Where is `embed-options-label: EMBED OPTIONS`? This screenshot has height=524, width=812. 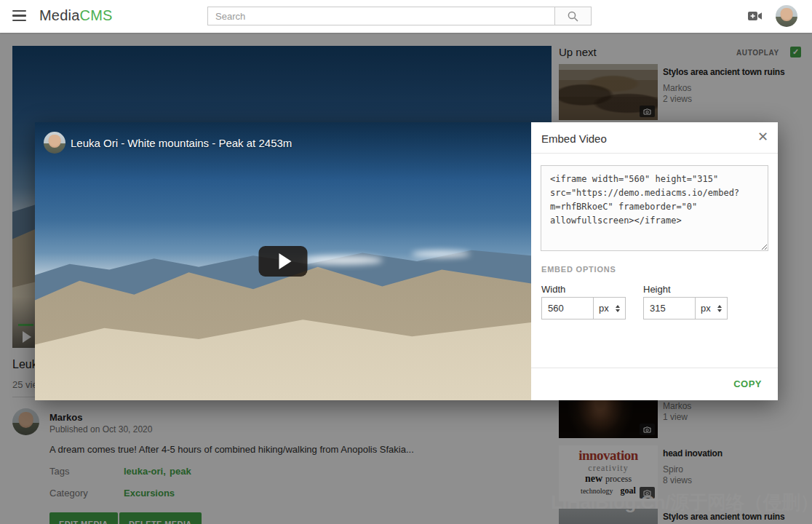 embed-options-label: EMBED OPTIONS is located at coordinates (579, 269).